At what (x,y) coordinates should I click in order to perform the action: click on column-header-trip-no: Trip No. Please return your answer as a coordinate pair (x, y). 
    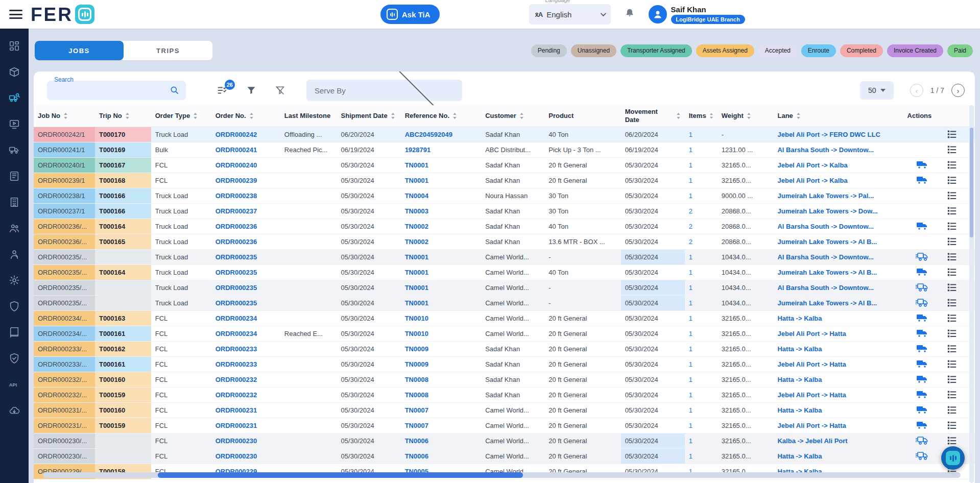
    Looking at the image, I should click on (123, 116).